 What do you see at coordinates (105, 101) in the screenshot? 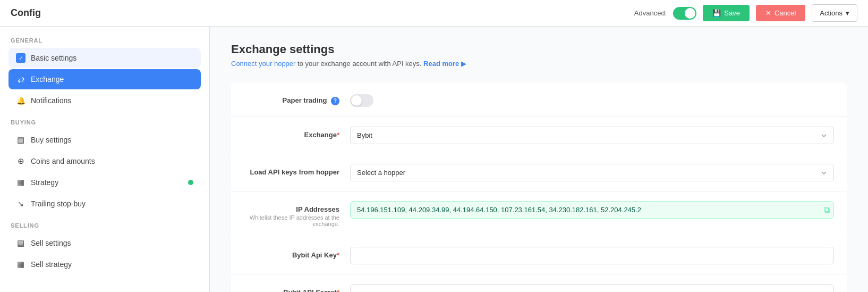
I see `sidebar-item-notifications: 🔔 Notifications` at bounding box center [105, 101].